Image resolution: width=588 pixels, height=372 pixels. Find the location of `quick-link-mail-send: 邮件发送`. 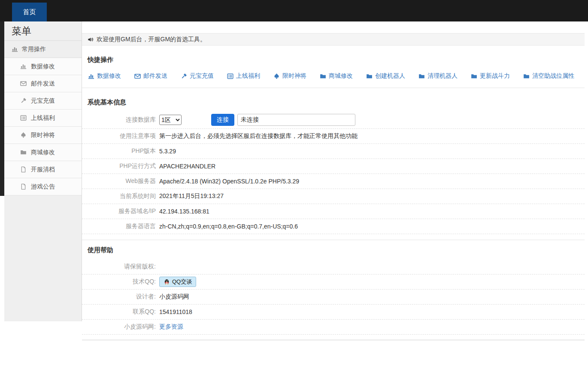

quick-link-mail-send: 邮件发送 is located at coordinates (151, 76).